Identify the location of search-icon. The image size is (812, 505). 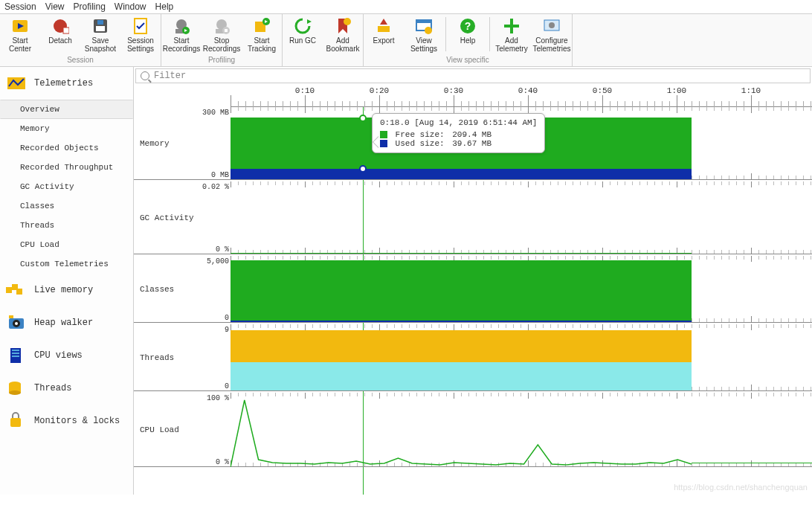
(145, 76).